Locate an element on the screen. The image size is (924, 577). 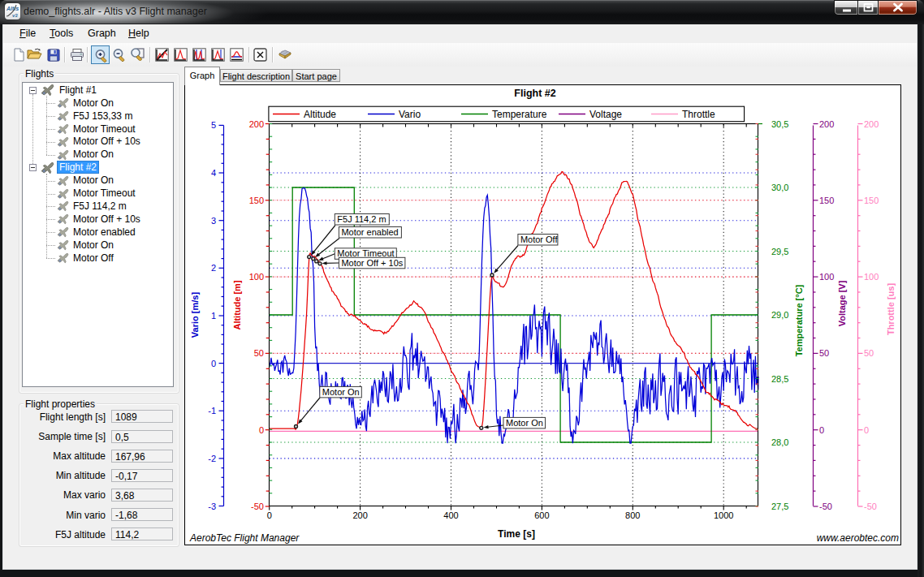
svg-text: Altitude is located at coordinates (320, 114).